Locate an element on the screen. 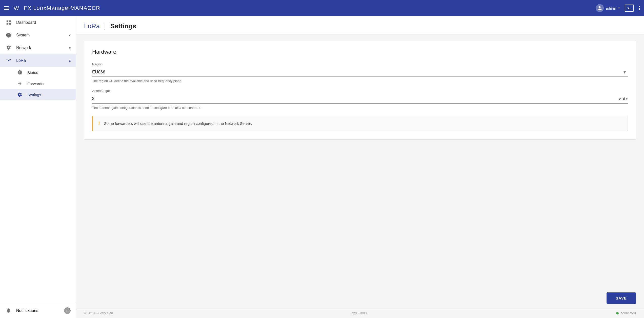  system-expand-icon: ▾ is located at coordinates (70, 35).